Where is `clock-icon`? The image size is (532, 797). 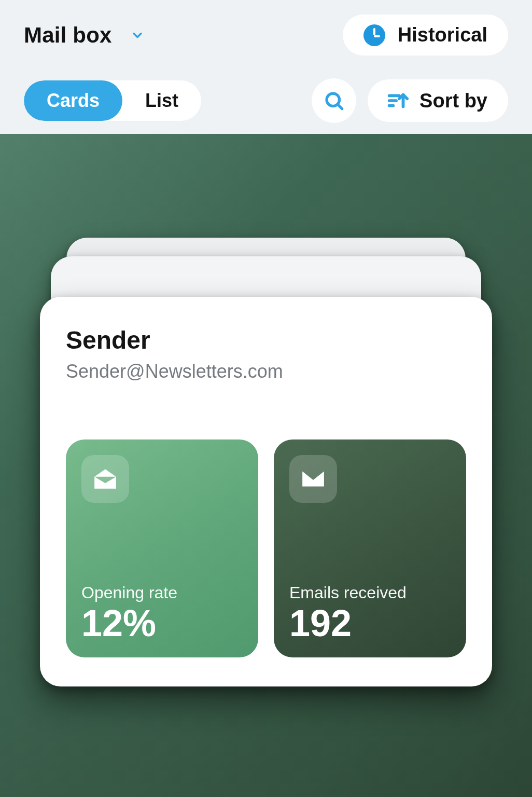
clock-icon is located at coordinates (374, 35).